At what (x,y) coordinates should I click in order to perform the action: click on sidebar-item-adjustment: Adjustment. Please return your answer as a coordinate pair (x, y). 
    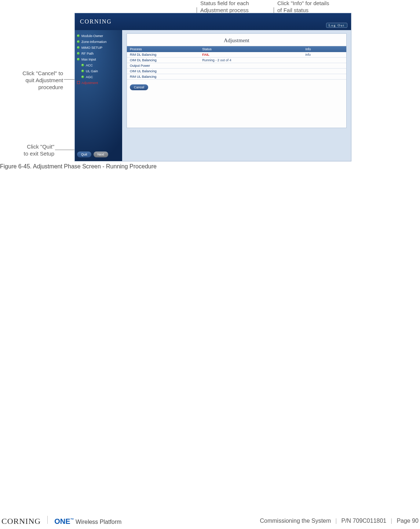
    Looking at the image, I should click on (98, 83).